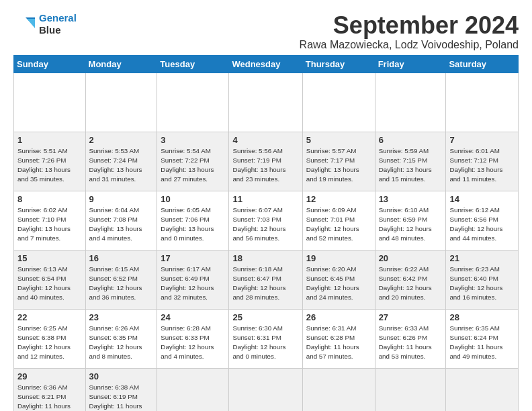 The width and height of the screenshot is (532, 411). What do you see at coordinates (339, 165) in the screenshot?
I see `day-info: Sunrise: 5:57 AM Sunset: 7:17 PM Dayligh…` at bounding box center [339, 165].